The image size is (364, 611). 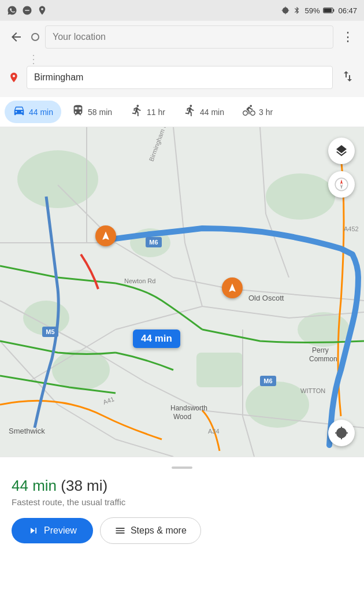 I want to click on bluetooth-icon, so click(x=297, y=10).